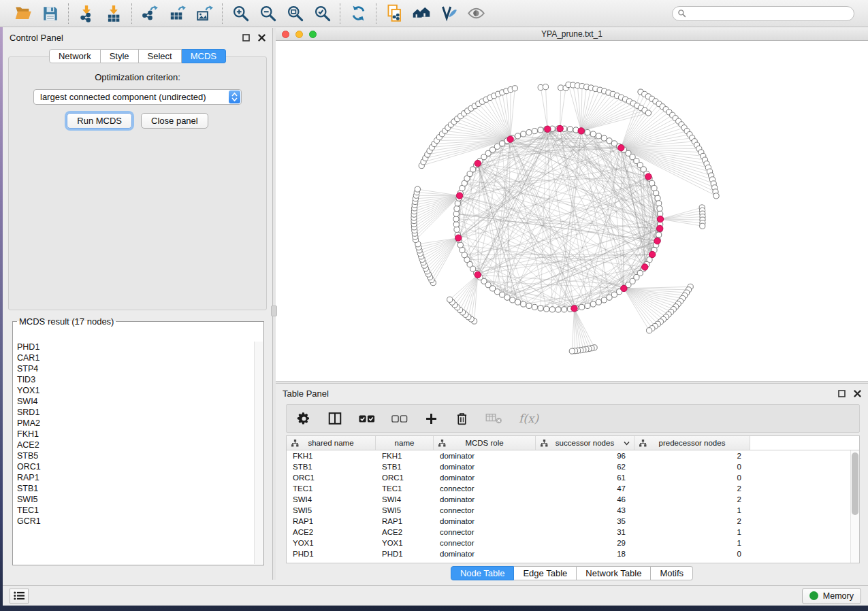 The width and height of the screenshot is (868, 611). Describe the element at coordinates (135, 489) in the screenshot. I see `mcds-result-item: STB1` at that location.